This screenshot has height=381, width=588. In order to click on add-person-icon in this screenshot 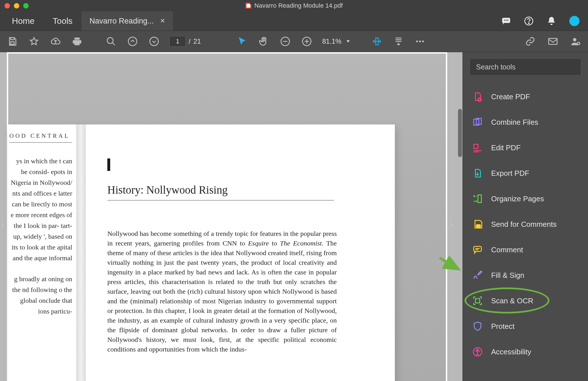, I will do `click(576, 41)`.